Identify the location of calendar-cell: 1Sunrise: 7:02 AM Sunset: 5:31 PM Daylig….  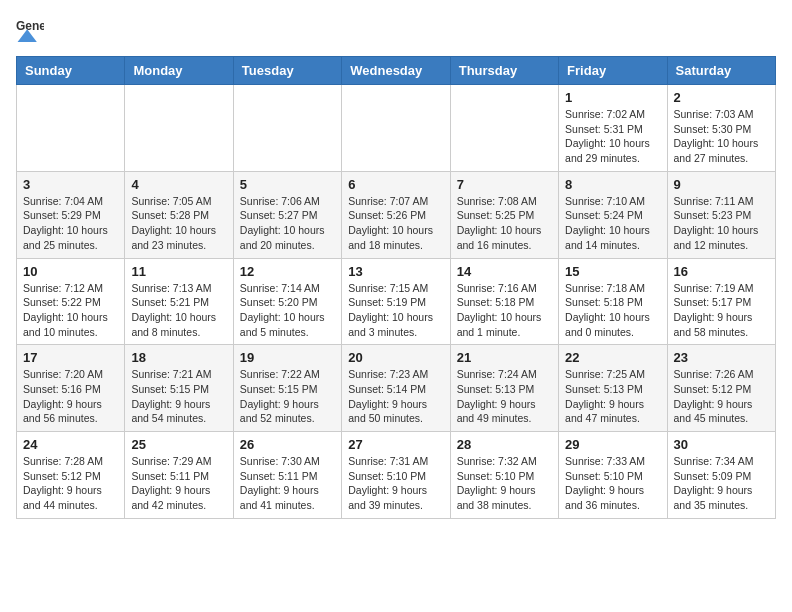
(613, 128).